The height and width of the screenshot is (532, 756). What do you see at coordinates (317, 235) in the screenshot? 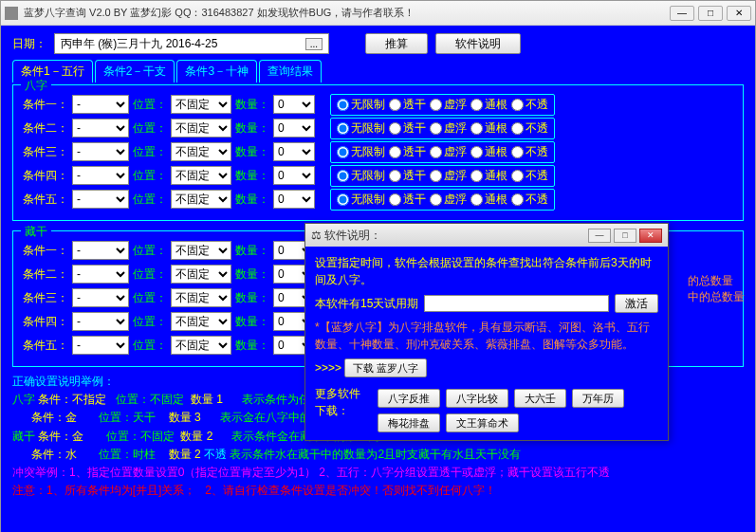
I see `scale-icon: ⚖` at bounding box center [317, 235].